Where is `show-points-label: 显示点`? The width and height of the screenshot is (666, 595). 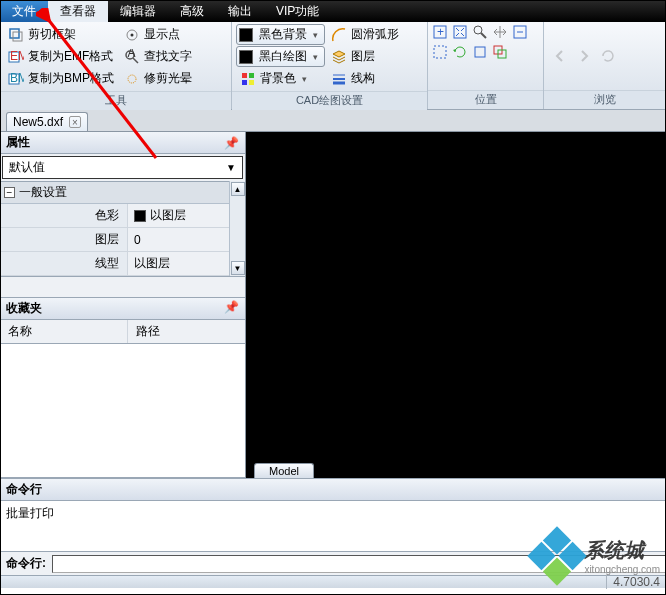
show-points-label: 显示点 is located at coordinates (162, 34).